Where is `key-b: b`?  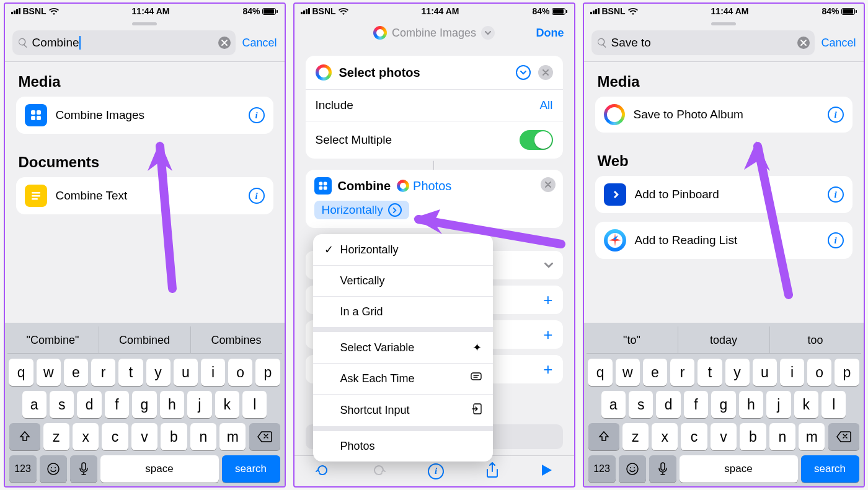
key-b: b is located at coordinates (174, 437).